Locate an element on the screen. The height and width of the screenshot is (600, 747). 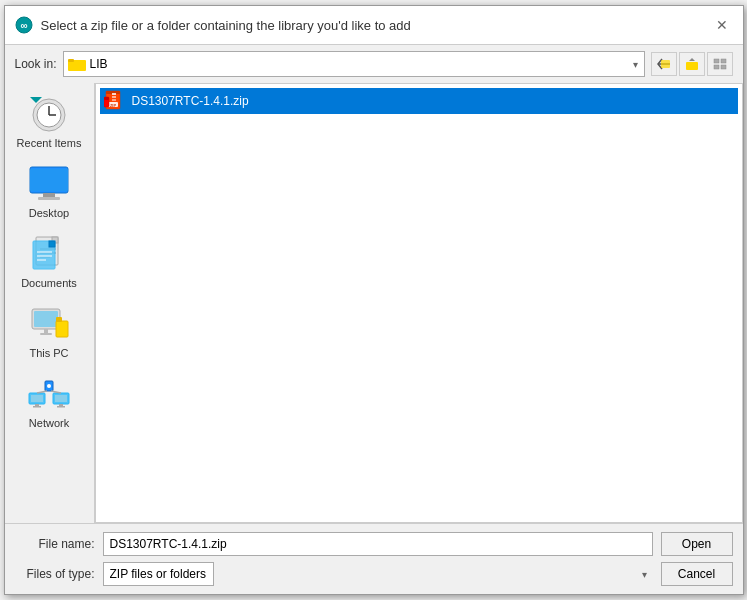
sidebar-item-recent-items: Recent Items is located at coordinates (49, 122).